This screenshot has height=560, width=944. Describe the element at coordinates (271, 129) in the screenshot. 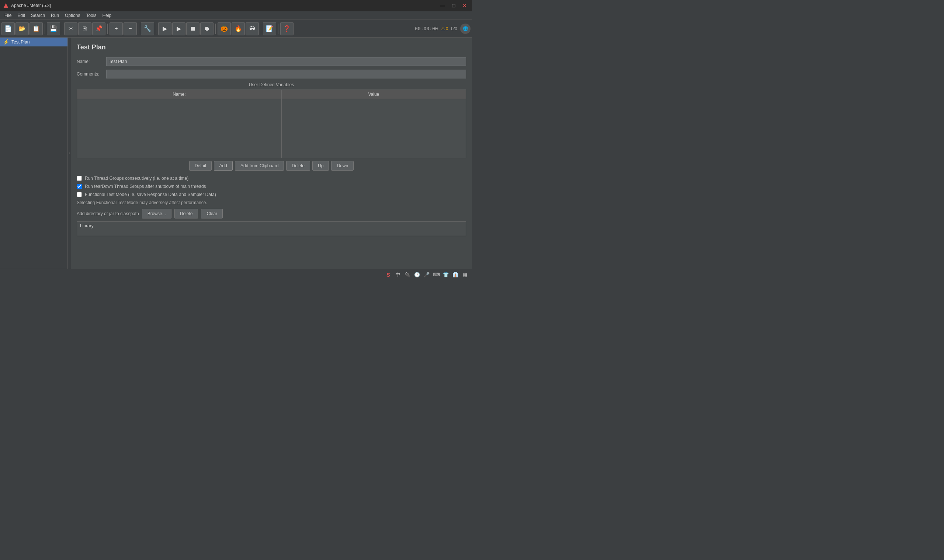

I see `variables-table-body` at that location.